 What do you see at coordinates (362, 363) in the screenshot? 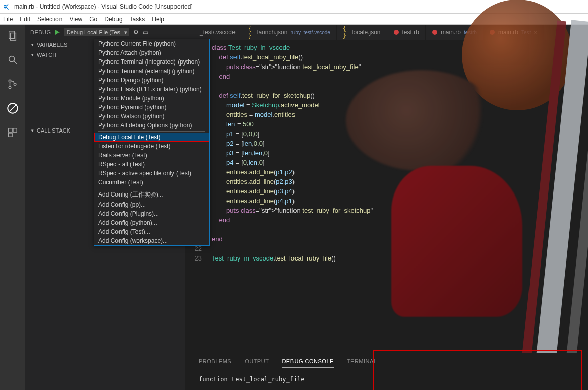
I see `panel-tab: TERMINAL` at bounding box center [362, 363].